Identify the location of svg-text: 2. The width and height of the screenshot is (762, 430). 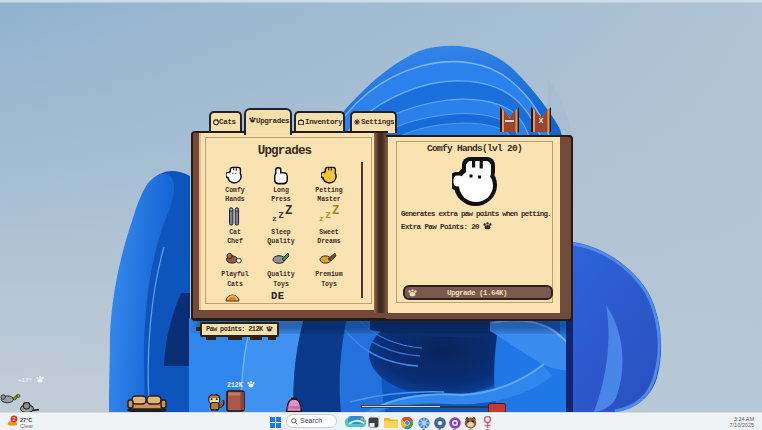
(14, 418).